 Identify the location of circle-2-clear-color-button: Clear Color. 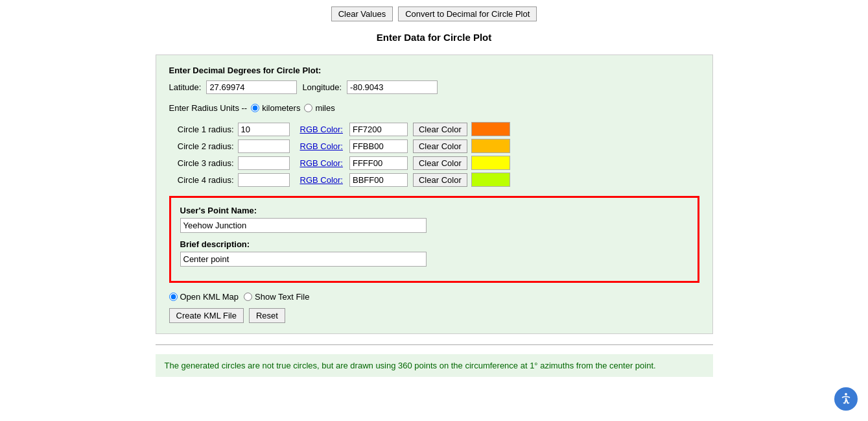
(440, 147).